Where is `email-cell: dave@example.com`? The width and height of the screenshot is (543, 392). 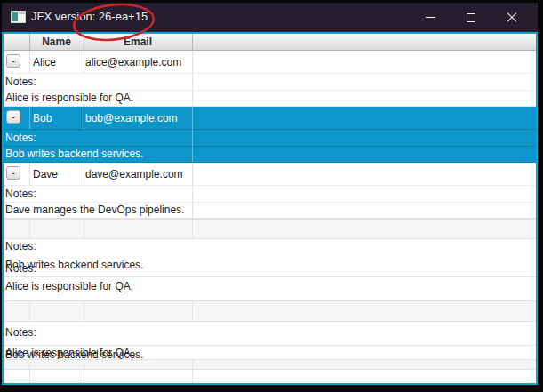
email-cell: dave@example.com is located at coordinates (134, 174).